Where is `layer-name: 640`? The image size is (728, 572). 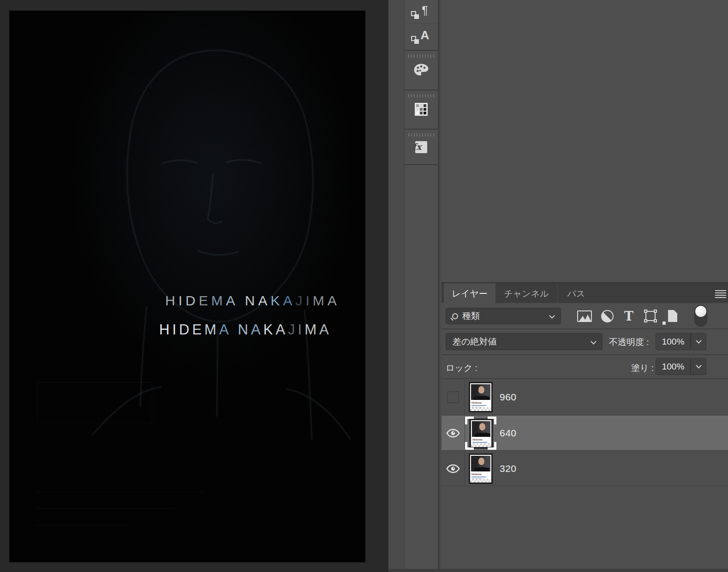
layer-name: 640 is located at coordinates (508, 433).